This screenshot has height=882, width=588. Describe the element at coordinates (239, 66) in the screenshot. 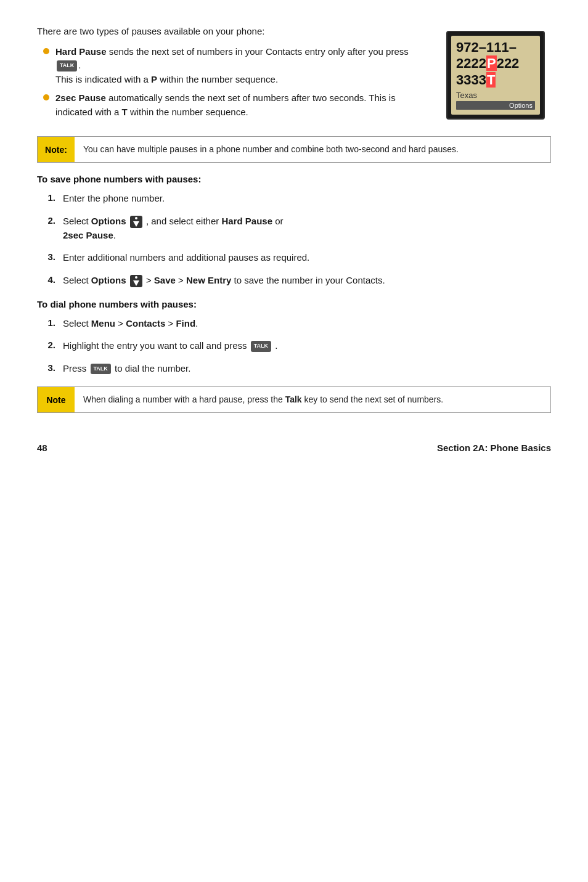

I see `bullet-item-hard-pause: Hard Pause sends the next set of numbers…` at that location.